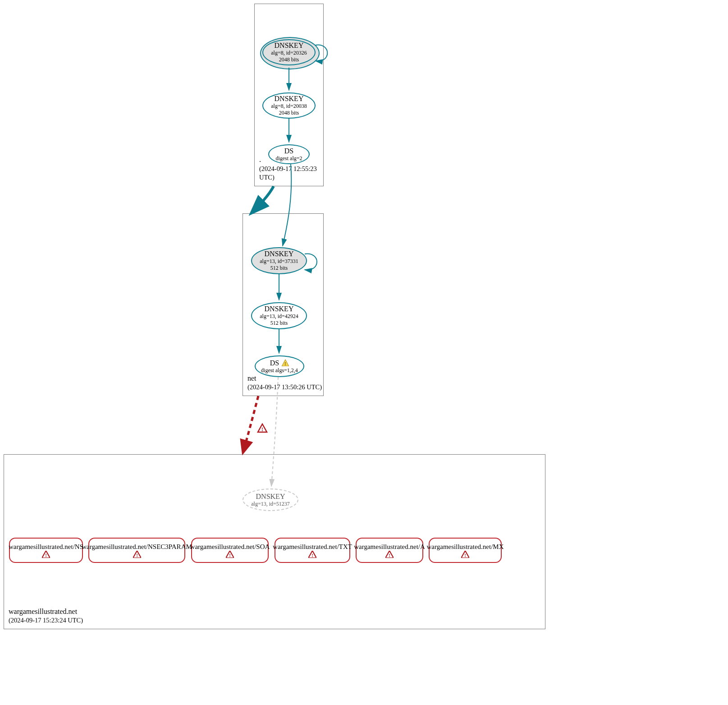 This screenshot has width=728, height=705. Describe the element at coordinates (270, 504) in the screenshot. I see `domain-dnskey-d1: alg=13, id=51237` at that location.